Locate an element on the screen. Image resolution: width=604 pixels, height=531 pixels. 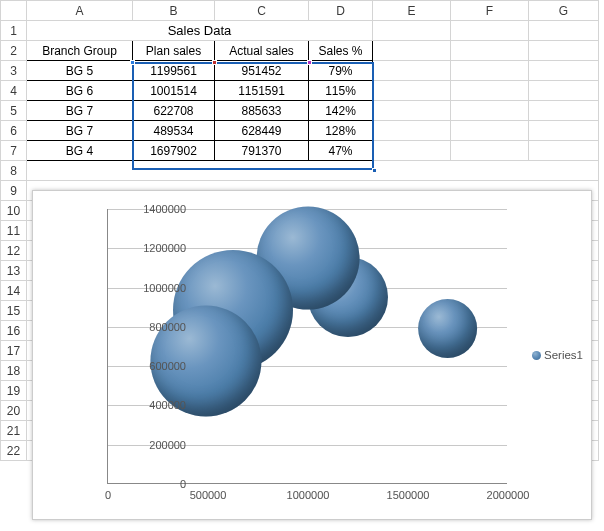
cell-actual: 1151591 is located at coordinates (262, 91).